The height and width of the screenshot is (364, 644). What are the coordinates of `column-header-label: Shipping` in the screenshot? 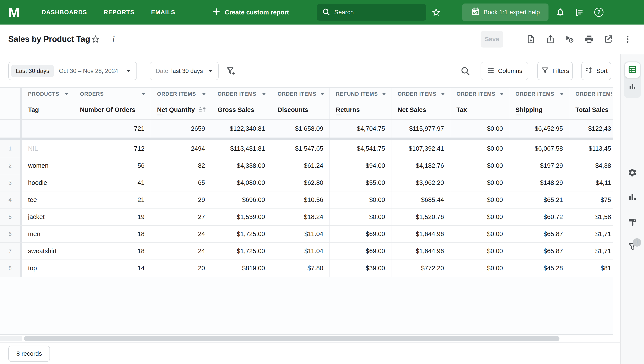 It's located at (529, 110).